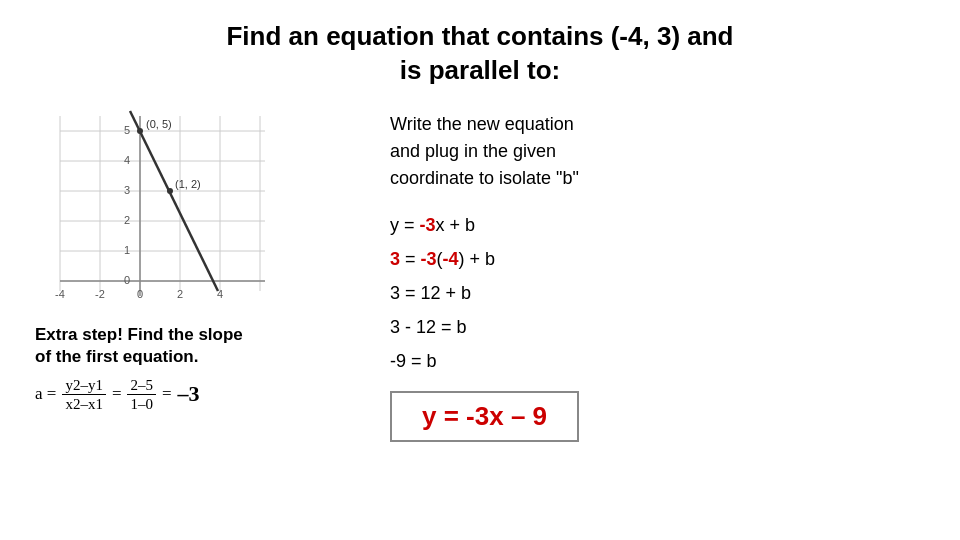  Describe the element at coordinates (442, 294) in the screenshot. I see `equation-steps: y = -3x + b 3 = -3(-4) + b 3 = 12 + b 3 …` at that location.